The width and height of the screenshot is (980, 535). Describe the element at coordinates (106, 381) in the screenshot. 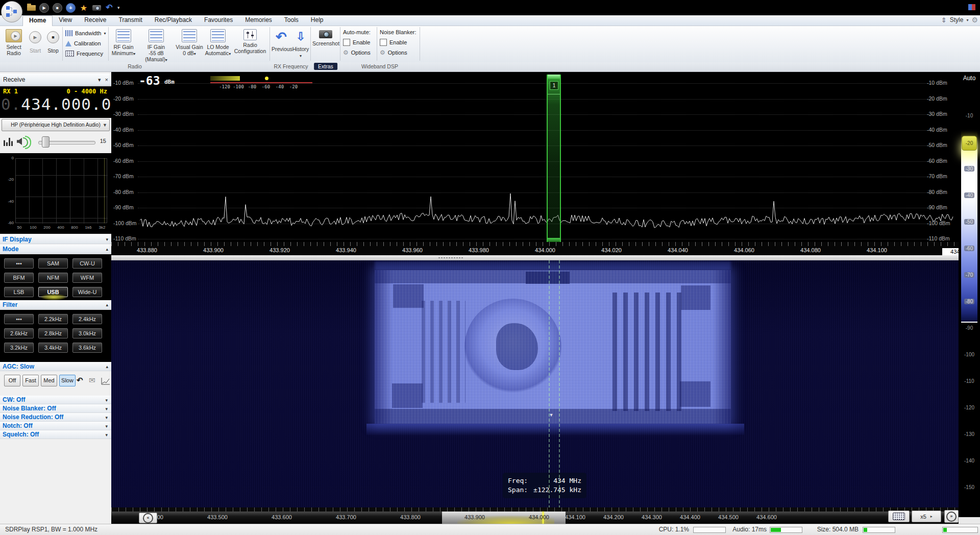

I see `agc-graph-icon` at that location.